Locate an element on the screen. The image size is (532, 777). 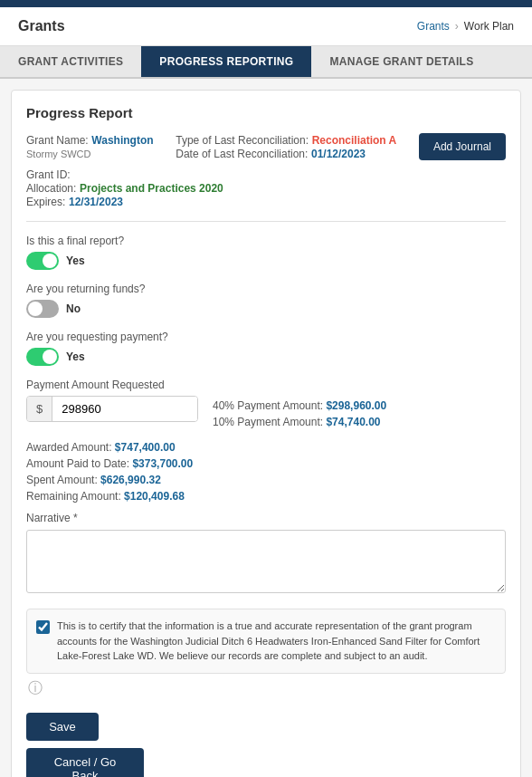
returning-funds-group: Are you returning funds? No is located at coordinates (266, 301).